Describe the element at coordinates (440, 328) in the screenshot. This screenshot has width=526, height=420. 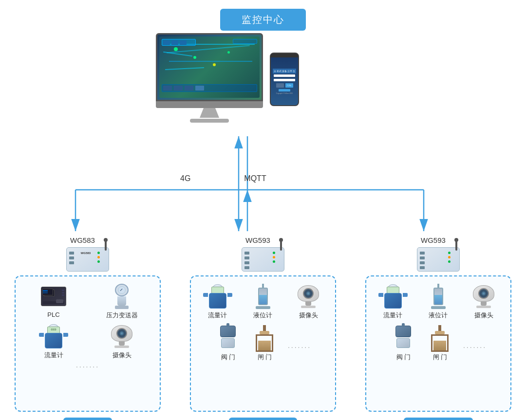
I see `gate-rod-r` at that location.